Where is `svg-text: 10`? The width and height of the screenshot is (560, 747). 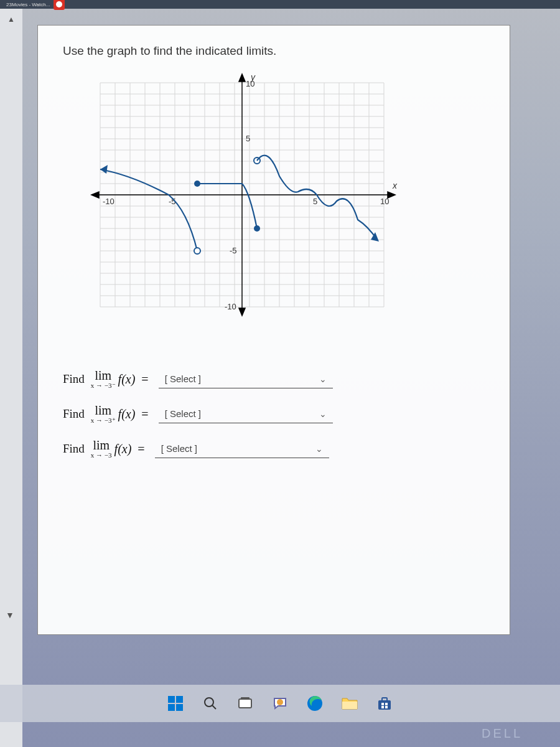
svg-text: 10 is located at coordinates (385, 202).